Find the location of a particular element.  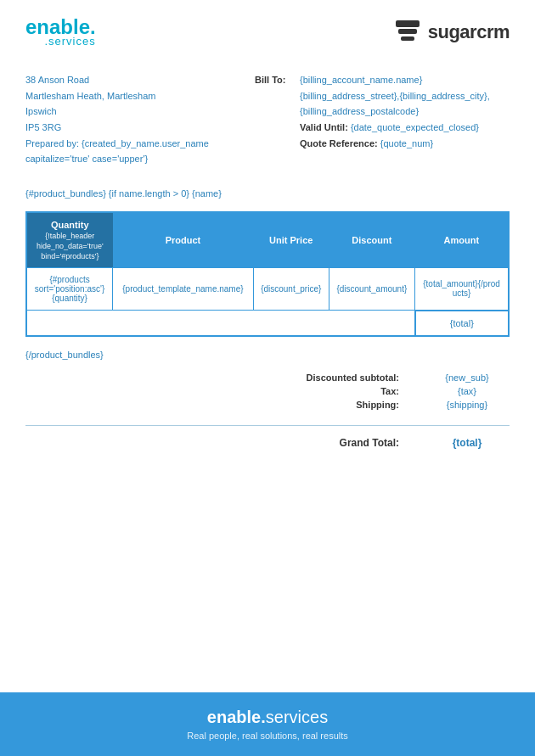

footer-logo: enable.services is located at coordinates (268, 718).